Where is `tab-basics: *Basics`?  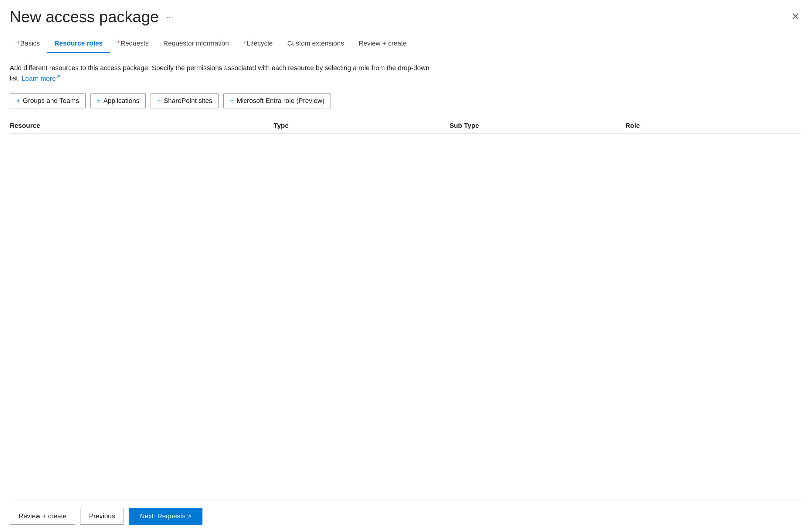
tab-basics: *Basics is located at coordinates (29, 44).